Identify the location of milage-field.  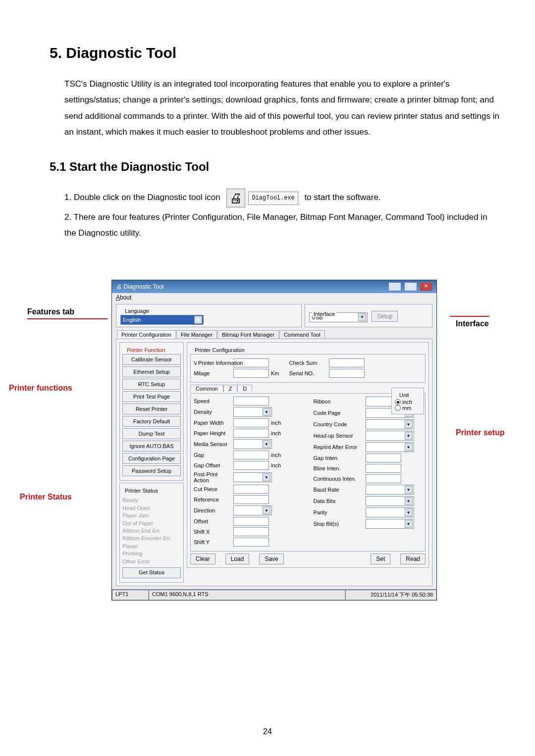
(251, 373).